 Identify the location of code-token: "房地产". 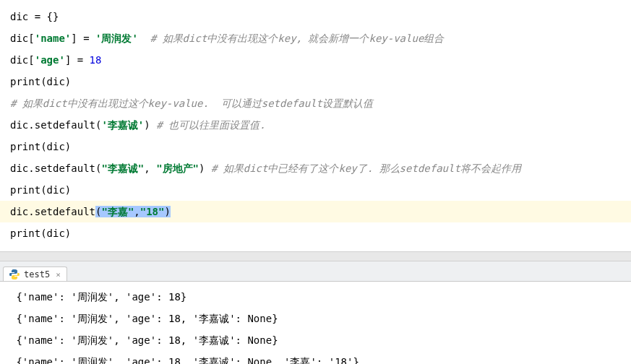
(178, 168).